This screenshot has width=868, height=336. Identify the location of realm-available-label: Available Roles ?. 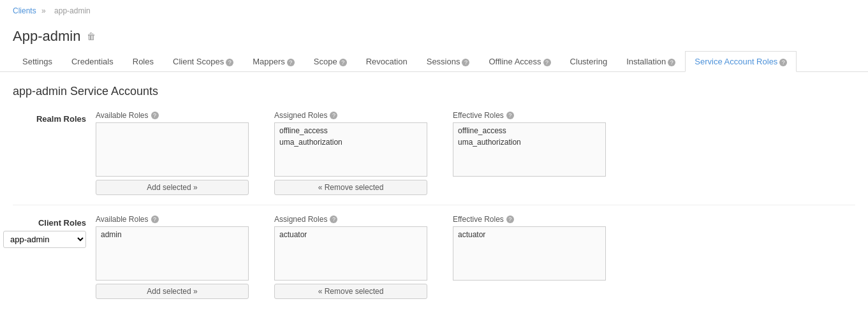
(172, 115).